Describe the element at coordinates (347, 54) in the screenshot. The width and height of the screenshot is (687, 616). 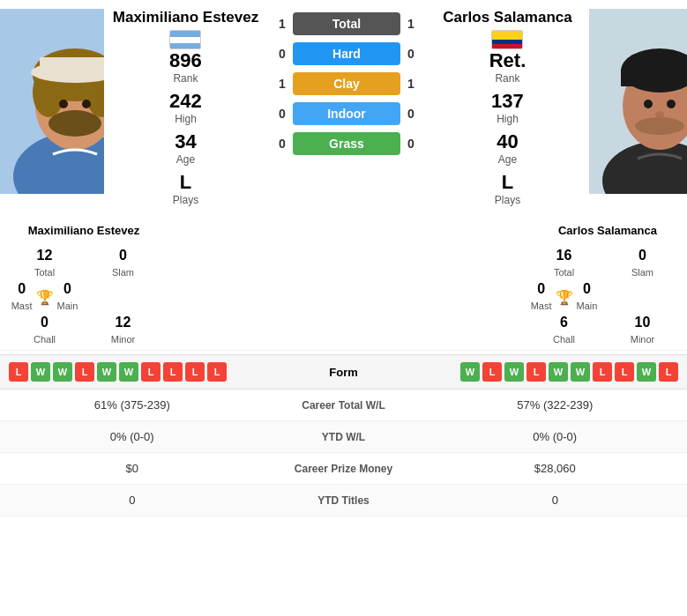
I see `hard-row: 0 Hard 0` at that location.